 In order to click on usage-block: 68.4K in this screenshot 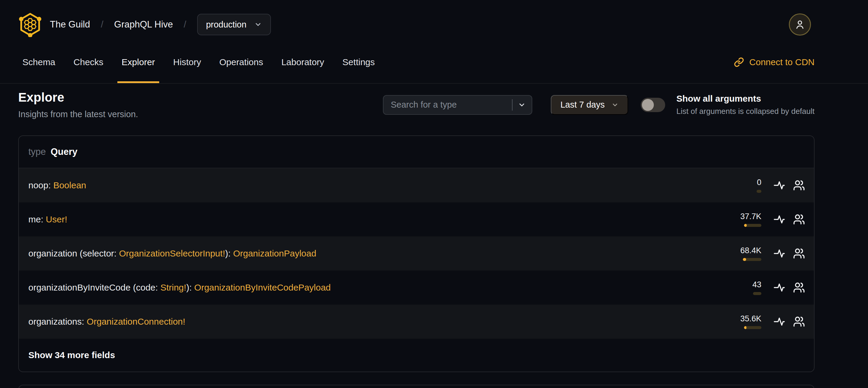, I will do `click(743, 253)`.